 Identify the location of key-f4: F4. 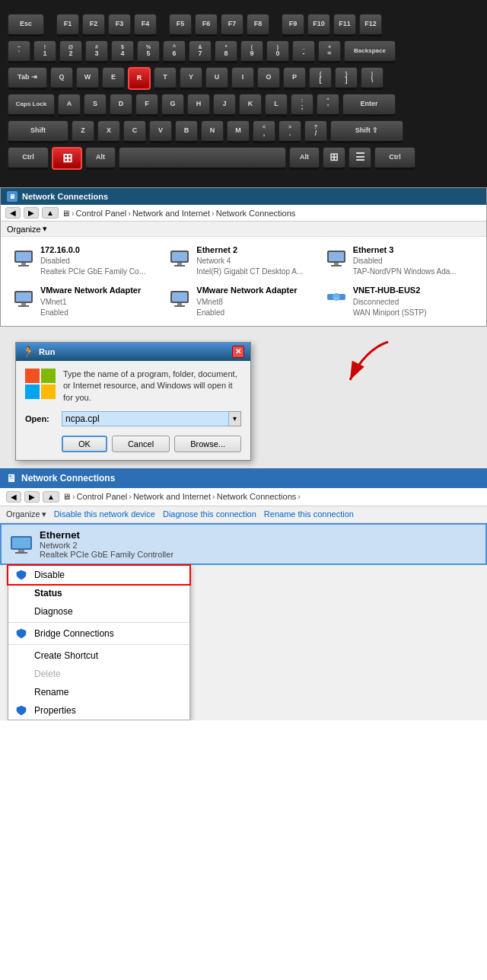
(145, 25).